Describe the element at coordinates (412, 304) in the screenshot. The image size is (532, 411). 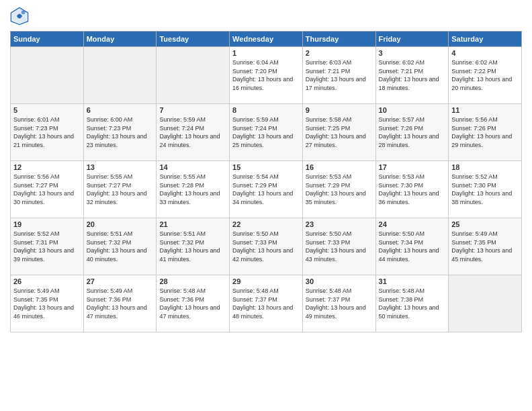
I see `day-info: Sunrise: 5:48 AMSunset: 7:38 PMDaylight:…` at that location.